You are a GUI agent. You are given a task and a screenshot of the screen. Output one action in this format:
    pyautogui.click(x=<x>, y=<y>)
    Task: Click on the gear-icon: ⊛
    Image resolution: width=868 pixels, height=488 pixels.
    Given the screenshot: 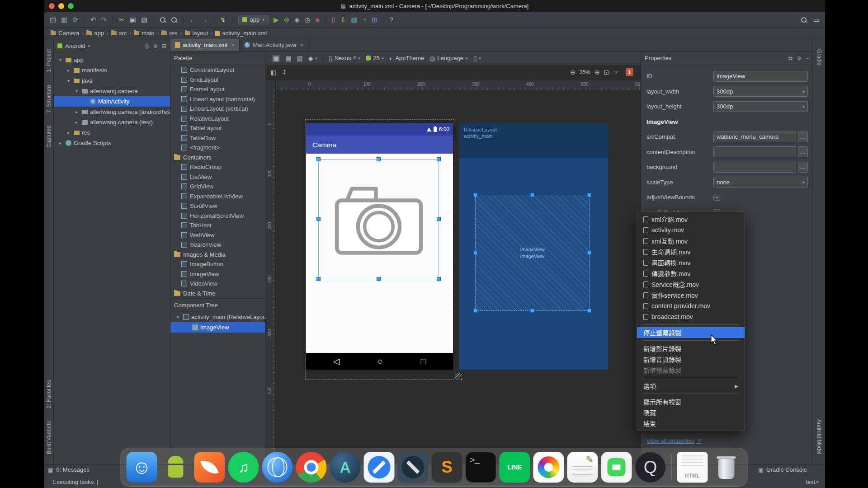 What is the action you would take?
    pyautogui.click(x=799, y=58)
    